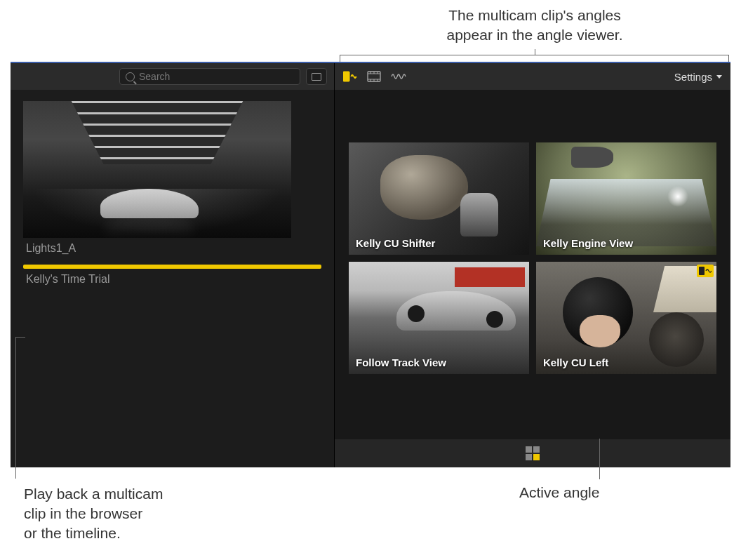 The image size is (741, 560). I want to click on video-audio-switch-icon, so click(350, 76).